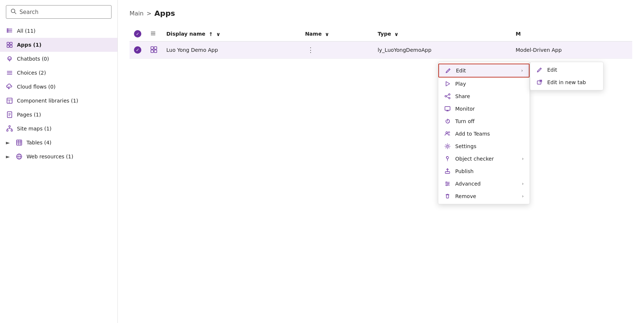  What do you see at coordinates (9, 157) in the screenshot?
I see `web-resources-expand-icon: ►` at bounding box center [9, 157].